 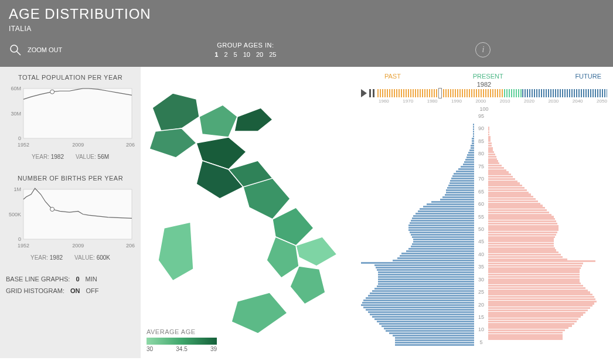 What do you see at coordinates (247, 55) in the screenshot?
I see `group-age-10: 10` at bounding box center [247, 55].